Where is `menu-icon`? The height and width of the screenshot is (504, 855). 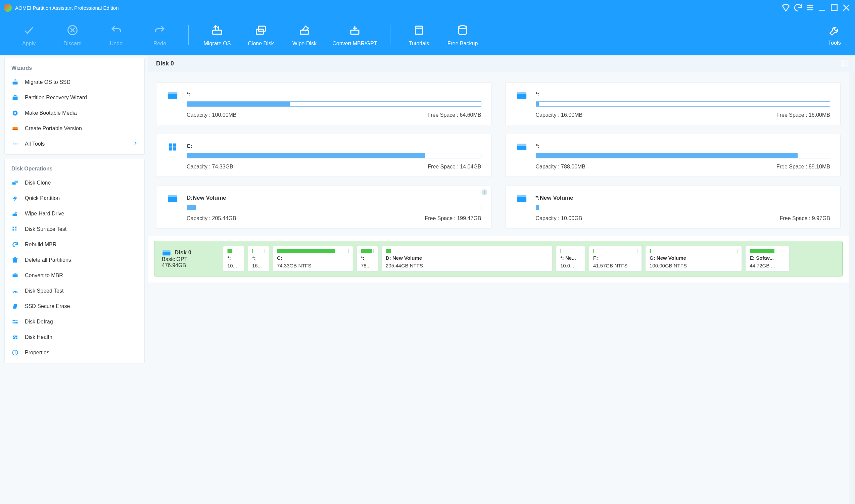
menu-icon is located at coordinates (810, 8).